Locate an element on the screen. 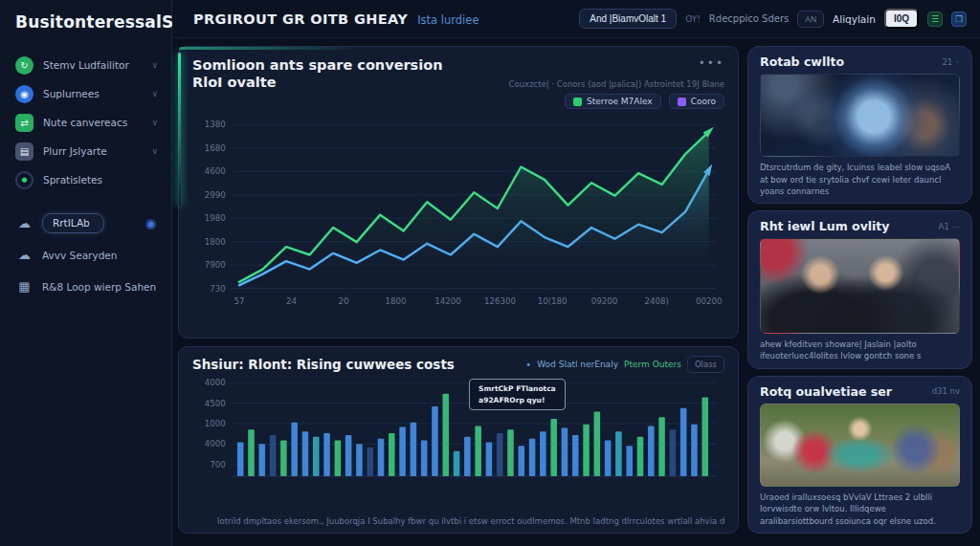 The height and width of the screenshot is (546, 980). news-card-2-meta: A1 ⋯ is located at coordinates (949, 227).